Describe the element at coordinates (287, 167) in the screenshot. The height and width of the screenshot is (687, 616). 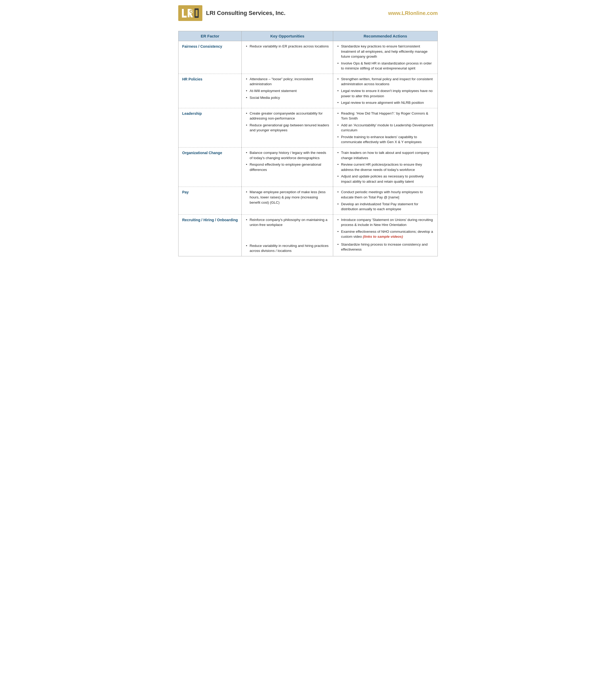
I see `opportunities-cell: Balance company history / legacy with th…` at that location.